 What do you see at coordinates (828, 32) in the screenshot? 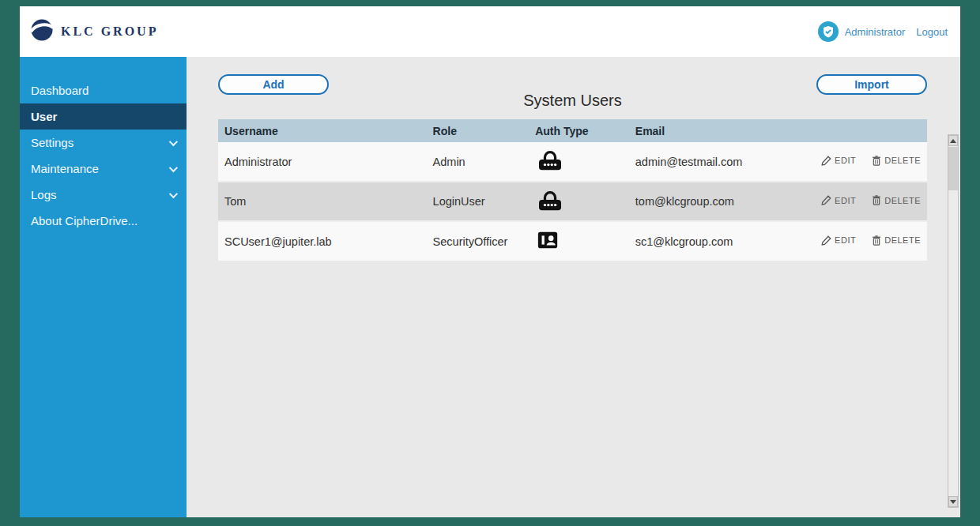
I see `user-avatar-icon` at bounding box center [828, 32].